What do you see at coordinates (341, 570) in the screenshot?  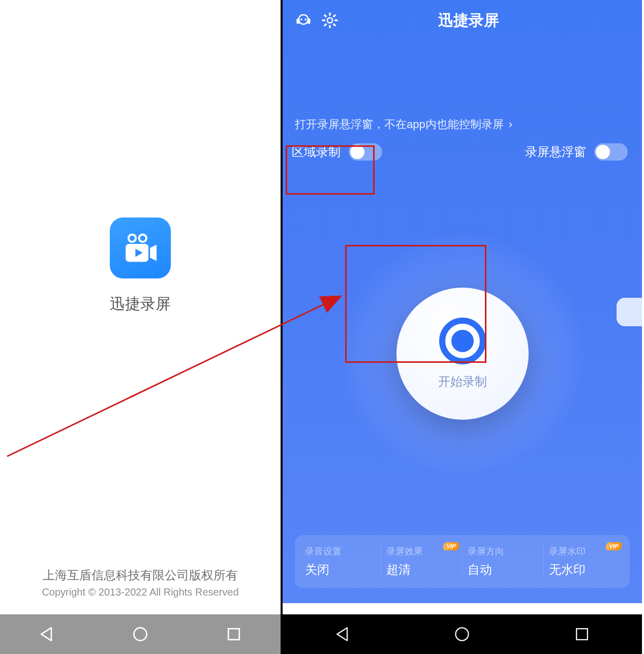 I see `opt-value: 关闭` at bounding box center [341, 570].